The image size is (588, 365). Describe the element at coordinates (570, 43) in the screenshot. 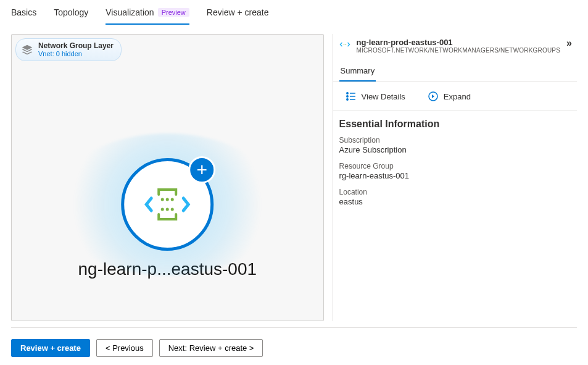

I see `collapse-icon: »` at that location.